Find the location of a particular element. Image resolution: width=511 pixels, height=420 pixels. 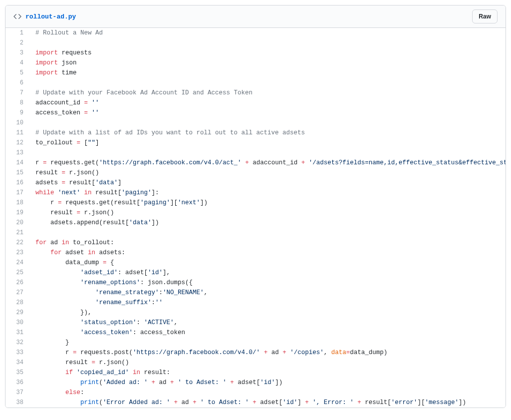

line-content: # Update with your Facebook Ad Account I… is located at coordinates (268, 93).